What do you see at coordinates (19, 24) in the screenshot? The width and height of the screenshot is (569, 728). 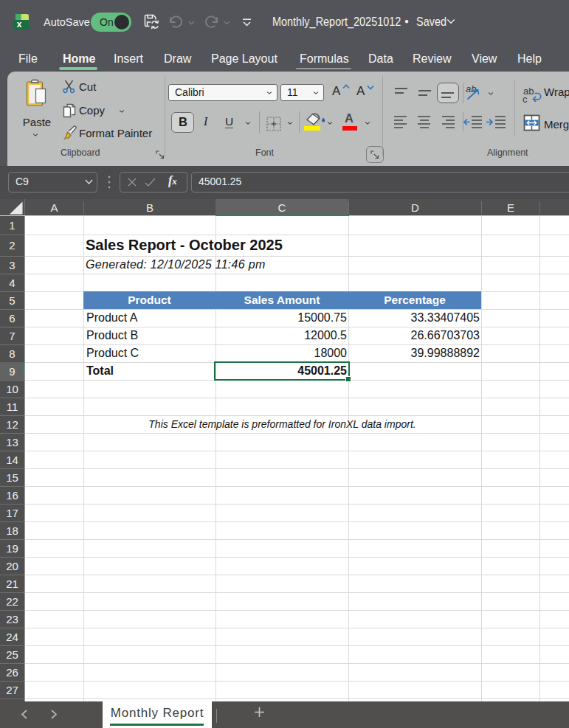 I see `svg-text: x` at bounding box center [19, 24].